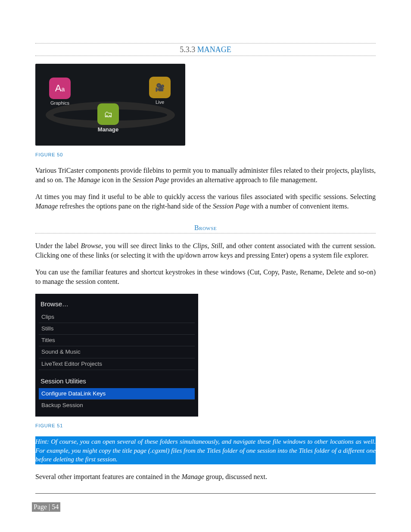 The height and width of the screenshot is (532, 411). What do you see at coordinates (206, 155) in the screenshot?
I see `figure-50-caption: FIGURE 50` at bounding box center [206, 155].